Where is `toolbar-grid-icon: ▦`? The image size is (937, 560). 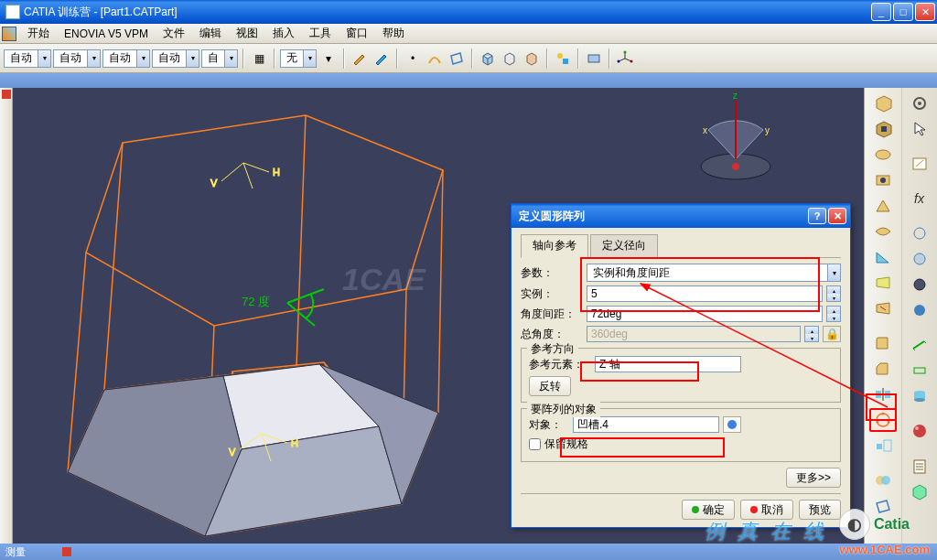
toolbar-grid-icon: ▦ is located at coordinates (259, 59).